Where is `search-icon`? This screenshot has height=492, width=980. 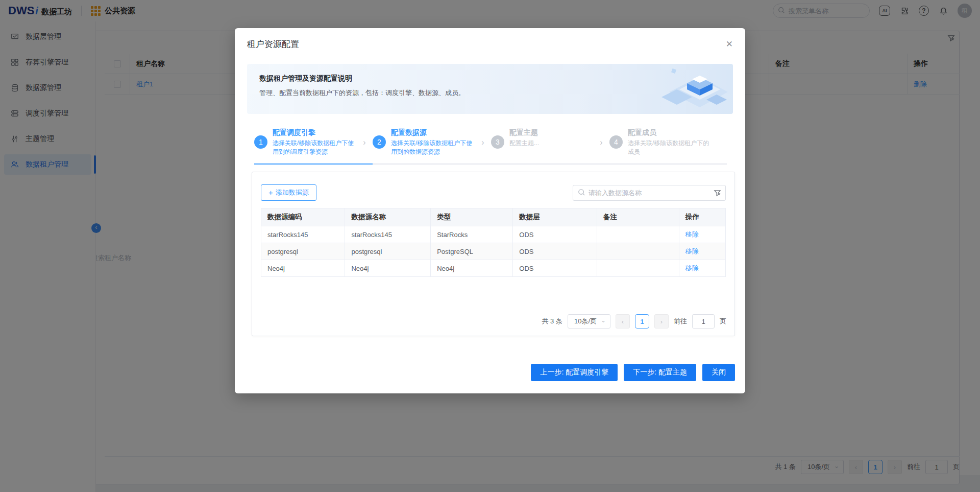
search-icon is located at coordinates (581, 192).